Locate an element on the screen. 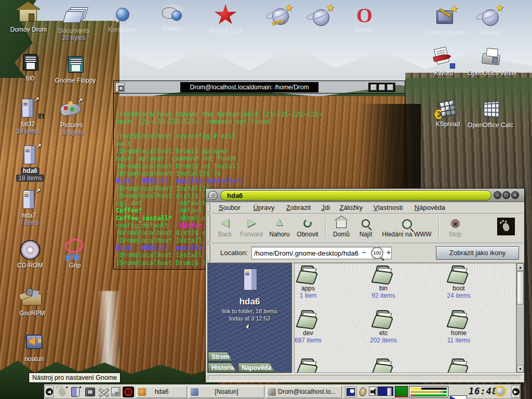 The image size is (532, 399). home-button: Domů is located at coordinates (341, 227).